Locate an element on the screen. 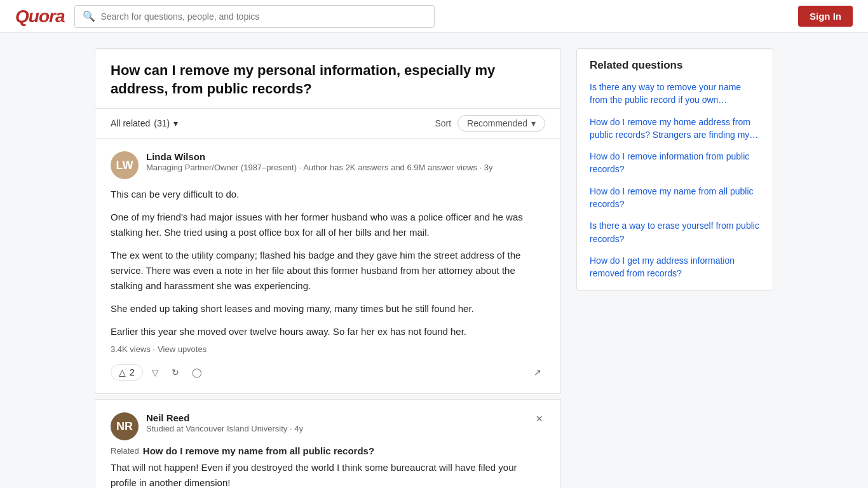 This screenshot has height=488, width=868. all-related-count: (31) is located at coordinates (161, 123).